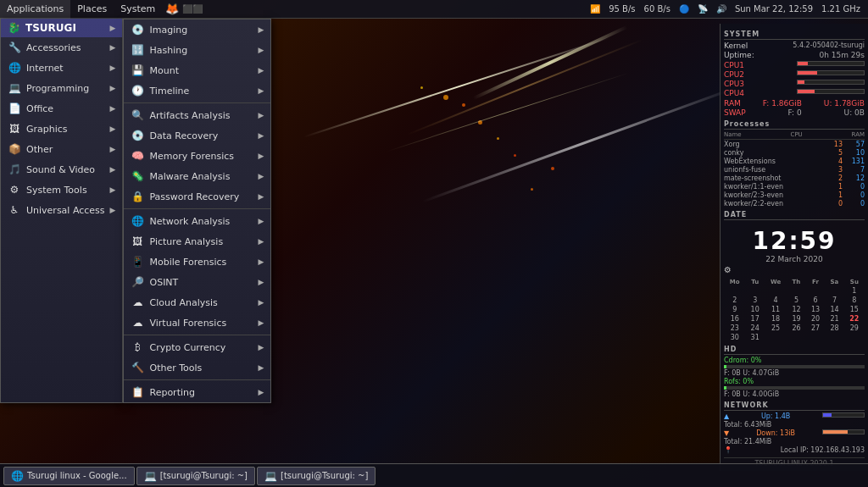 This screenshot has width=868, height=487. What do you see at coordinates (197, 302) in the screenshot?
I see `cloud-analysis-item: ☁ Cloud Analysis ▶` at bounding box center [197, 302].